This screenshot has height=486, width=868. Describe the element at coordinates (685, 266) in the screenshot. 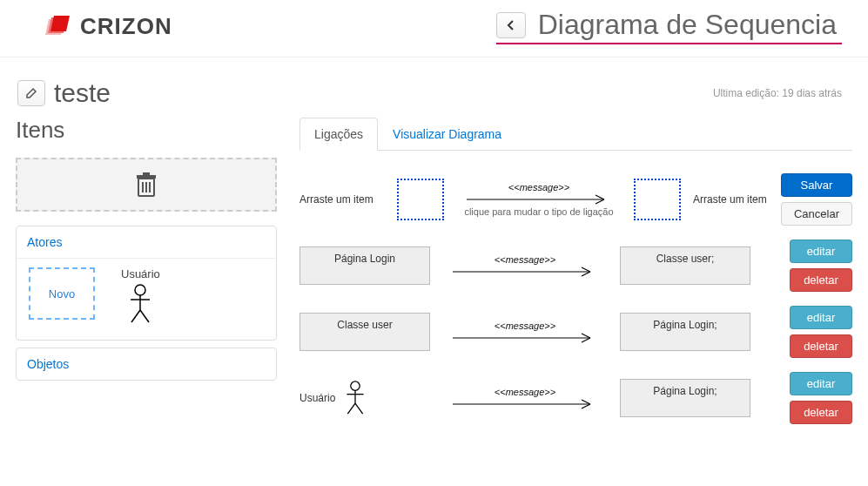

I see `connection-target: Classe user;` at that location.